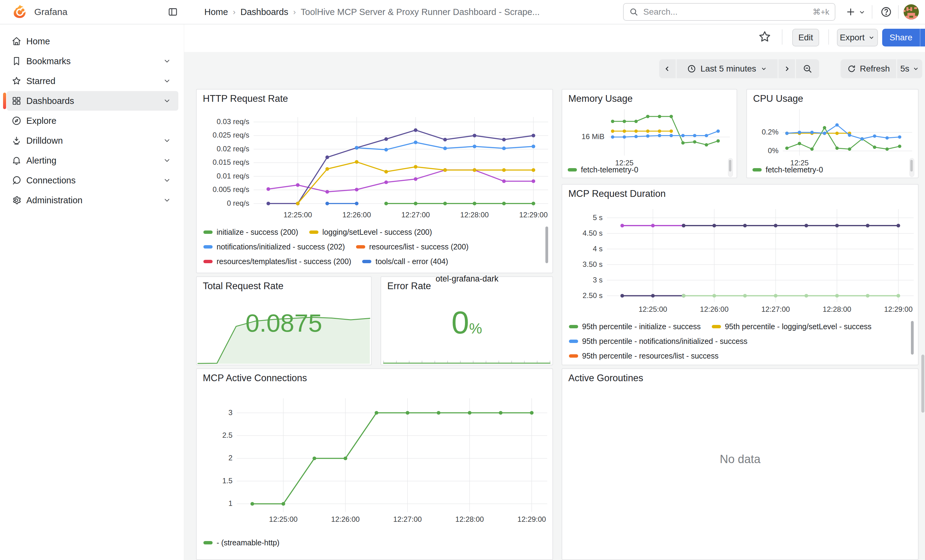 The height and width of the screenshot is (560, 925). Describe the element at coordinates (252, 272) in the screenshot. I see `legend-item: tools/call - success (200)` at that location.